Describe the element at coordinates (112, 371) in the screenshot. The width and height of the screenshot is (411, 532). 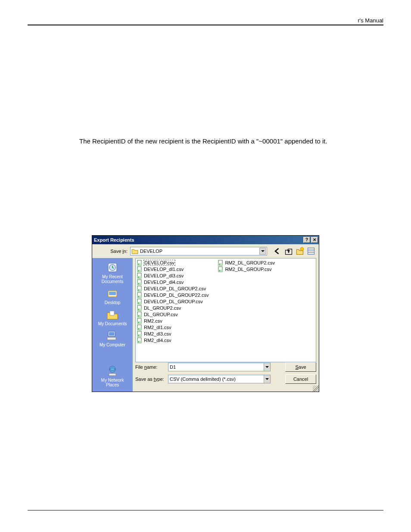
I see `network-places-icon` at that location.